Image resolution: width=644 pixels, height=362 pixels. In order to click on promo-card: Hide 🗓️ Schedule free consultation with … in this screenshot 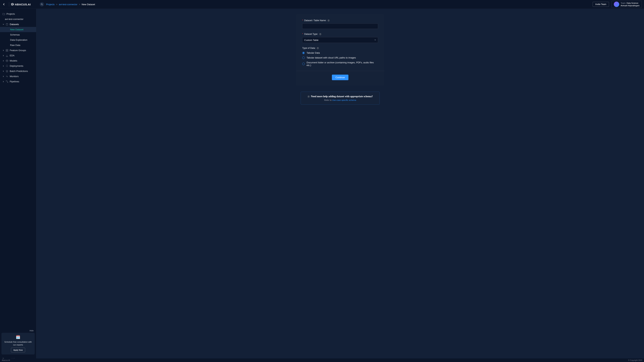, I will do `click(18, 344)`.